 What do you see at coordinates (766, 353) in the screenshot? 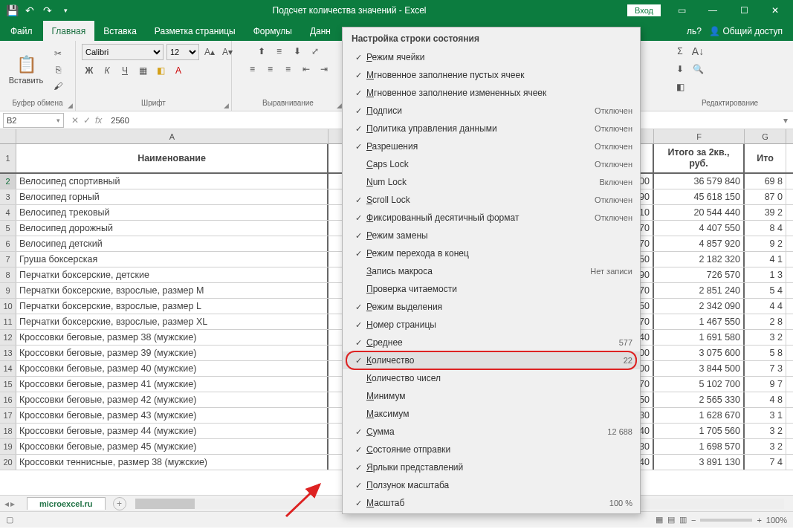
I see `cell: 5 8` at bounding box center [766, 353].